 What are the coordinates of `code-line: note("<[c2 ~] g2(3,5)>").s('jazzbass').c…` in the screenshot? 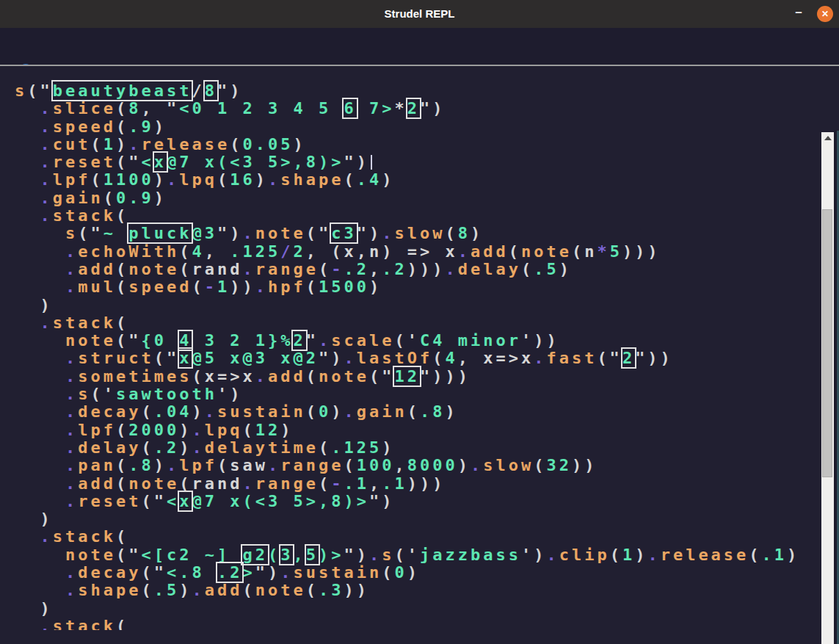 It's located at (418, 555).